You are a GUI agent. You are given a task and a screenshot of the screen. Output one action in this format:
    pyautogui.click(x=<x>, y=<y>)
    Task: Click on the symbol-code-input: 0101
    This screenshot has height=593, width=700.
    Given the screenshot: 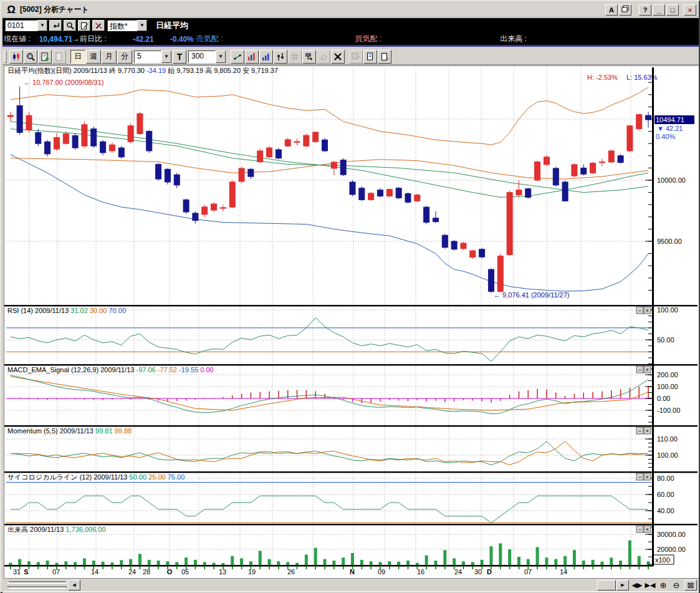 What is the action you would take?
    pyautogui.click(x=21, y=26)
    